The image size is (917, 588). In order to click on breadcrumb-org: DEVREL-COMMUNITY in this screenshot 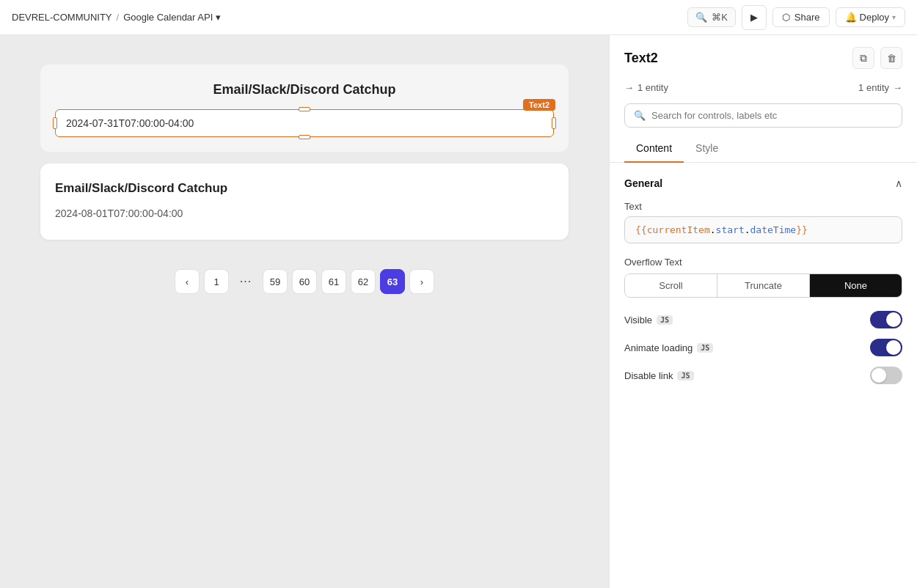, I will do `click(62, 18)`.